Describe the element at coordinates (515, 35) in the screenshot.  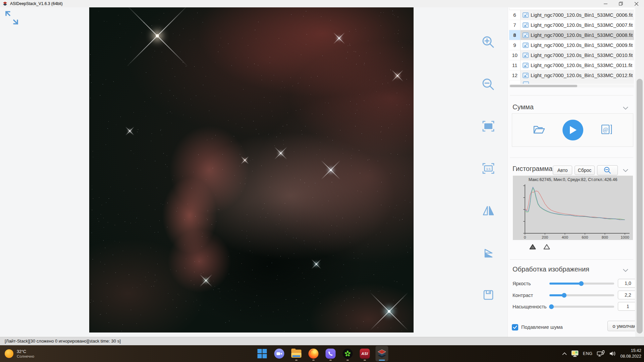
I see `file-row-number: 8` at that location.